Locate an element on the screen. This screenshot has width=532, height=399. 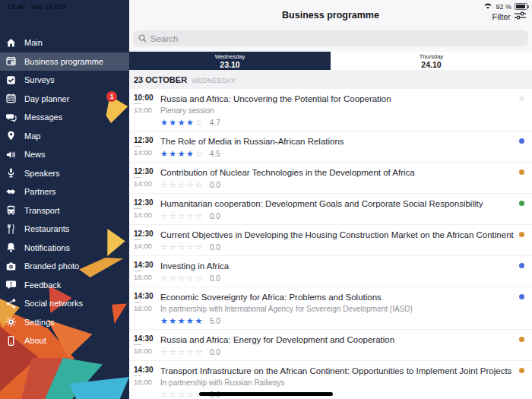
session-row: 12:30 14:00 Current Objectives in Develo… is located at coordinates (331, 240).